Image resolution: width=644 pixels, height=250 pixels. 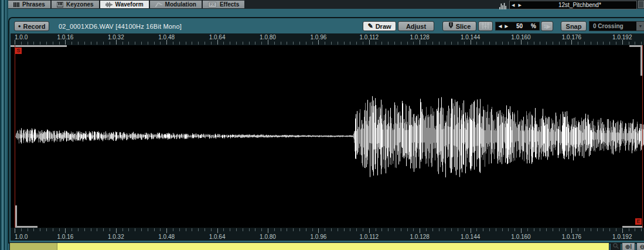 What do you see at coordinates (318, 38) in the screenshot?
I see `ruler-label: 1.0.96` at bounding box center [318, 38].